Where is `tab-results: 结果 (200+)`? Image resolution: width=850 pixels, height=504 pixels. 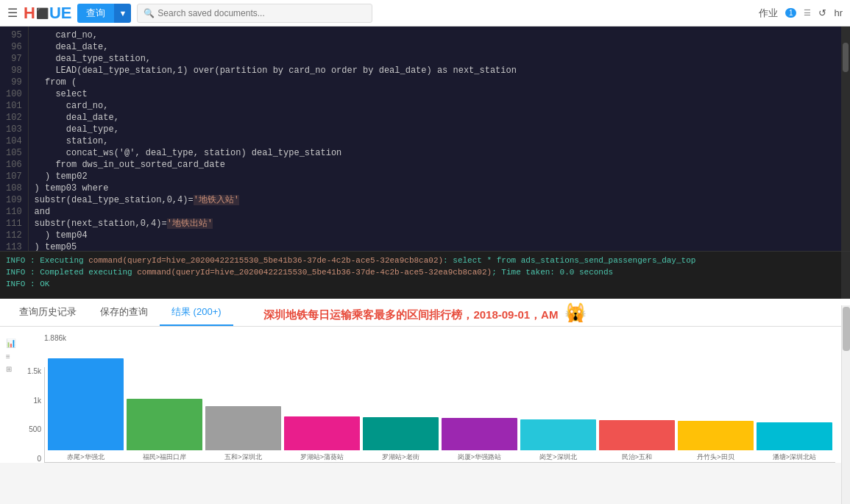
tab-results: 结果 (200+) is located at coordinates (196, 313).